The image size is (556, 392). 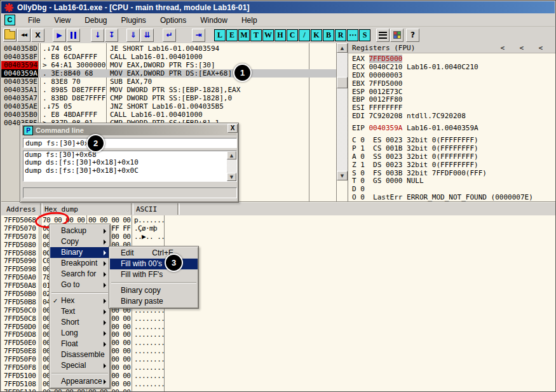 What do you see at coordinates (98, 36) in the screenshot?
I see `step-into-button: ↓` at bounding box center [98, 36].